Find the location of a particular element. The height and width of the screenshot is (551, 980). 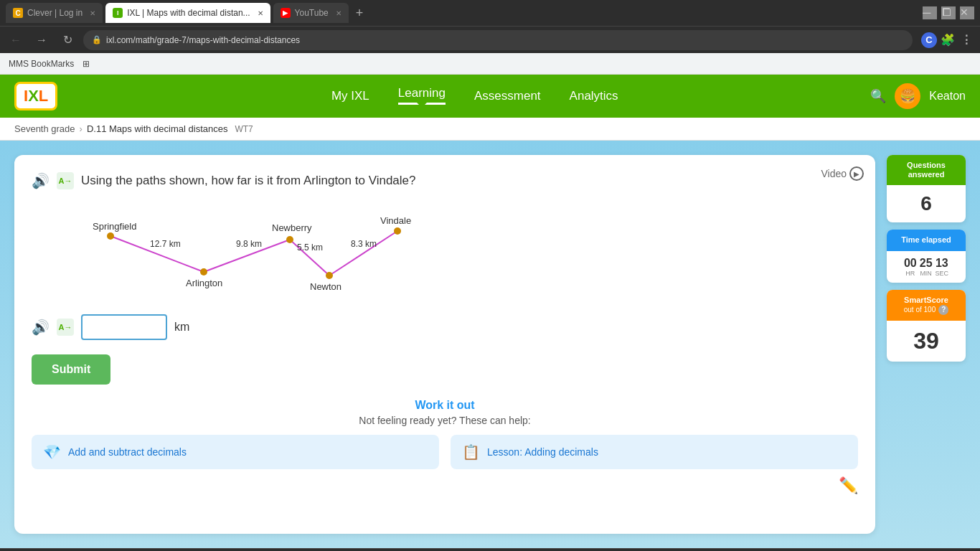

work-it-out-subtitle: Not feeling ready yet? These can help: is located at coordinates (445, 420).